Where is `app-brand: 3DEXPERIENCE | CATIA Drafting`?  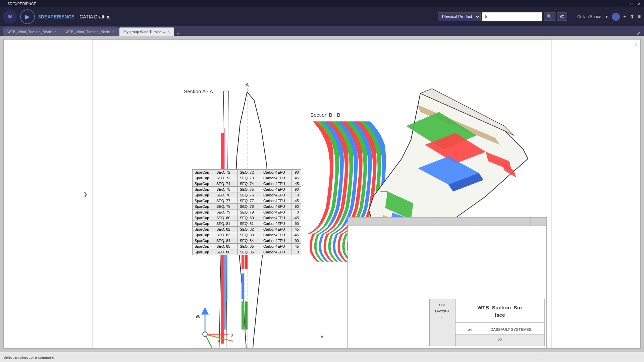
app-brand: 3DEXPERIENCE | CATIA Drafting is located at coordinates (74, 17).